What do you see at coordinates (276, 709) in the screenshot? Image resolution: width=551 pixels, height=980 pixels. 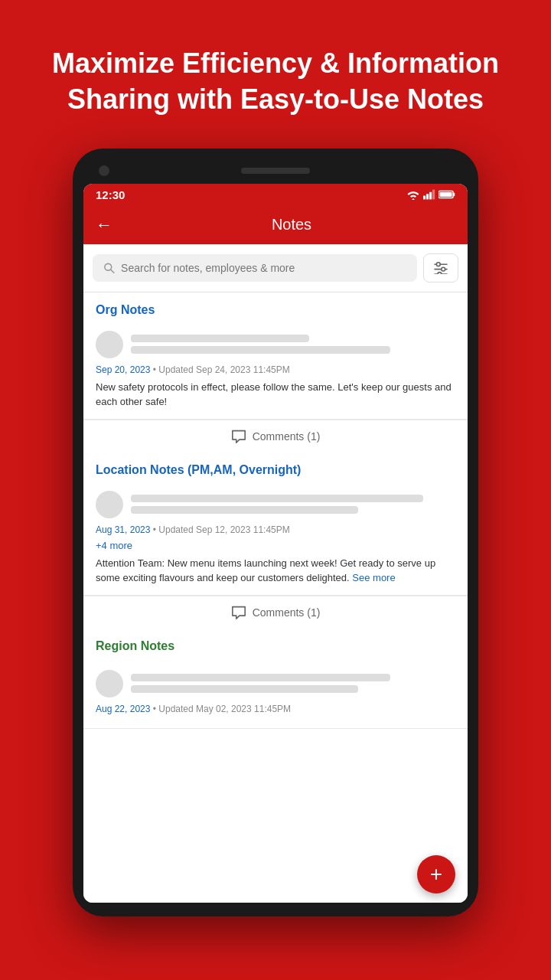 I see `region-note-meta: Aug 22, 2023 • Updated May 02, 2023 11:4…` at bounding box center [276, 709].